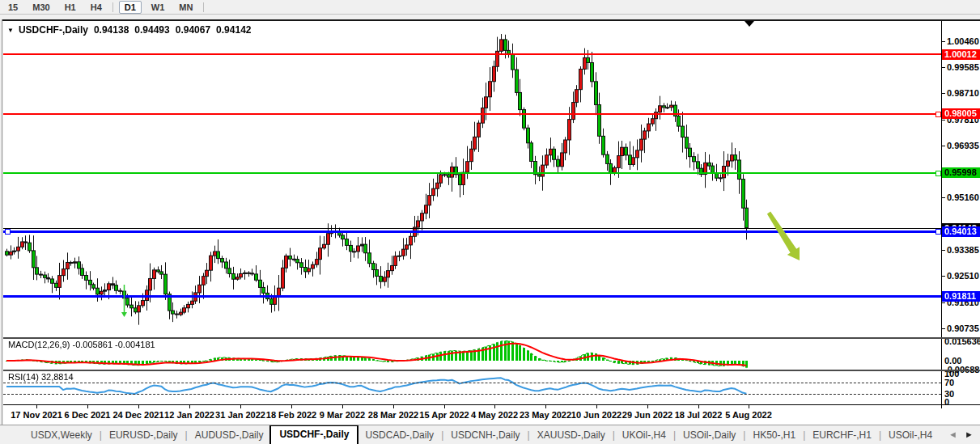 The width and height of the screenshot is (980, 444). I want to click on chart-tab-usdx-weekly: USDX,Weekly, so click(62, 435).